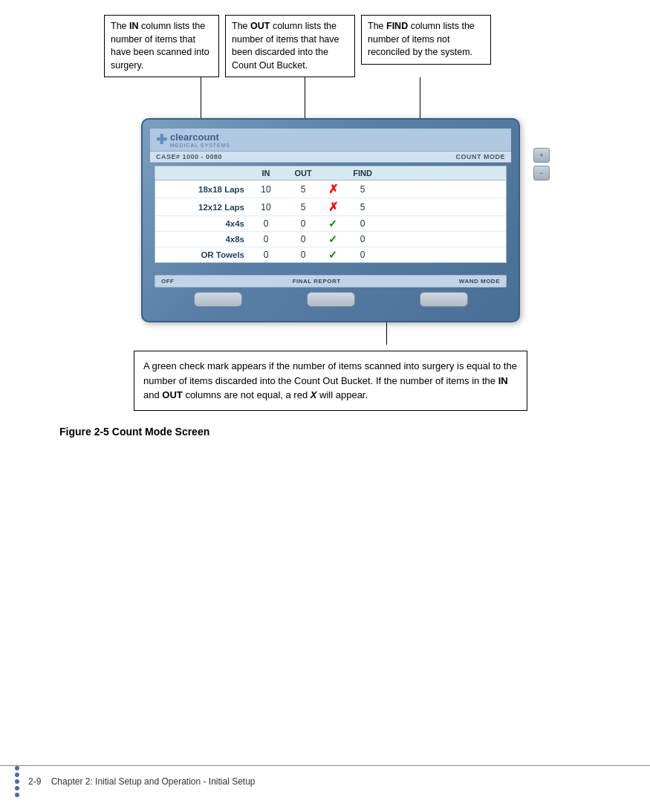 The width and height of the screenshot is (650, 812). Describe the element at coordinates (331, 214) in the screenshot. I see `count-table: IN OUT FIND 18x18 Laps 10 5 ✗ 5 12x12 La…` at that location.